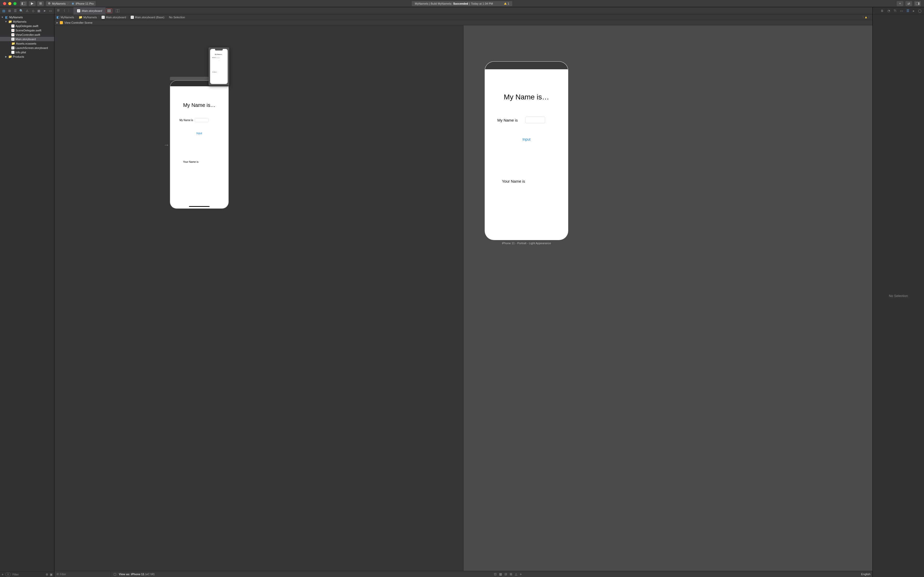 The image size is (924, 577). I want to click on phone-frame-large: My Name is… My Name is Input Your Name i…, so click(526, 151).